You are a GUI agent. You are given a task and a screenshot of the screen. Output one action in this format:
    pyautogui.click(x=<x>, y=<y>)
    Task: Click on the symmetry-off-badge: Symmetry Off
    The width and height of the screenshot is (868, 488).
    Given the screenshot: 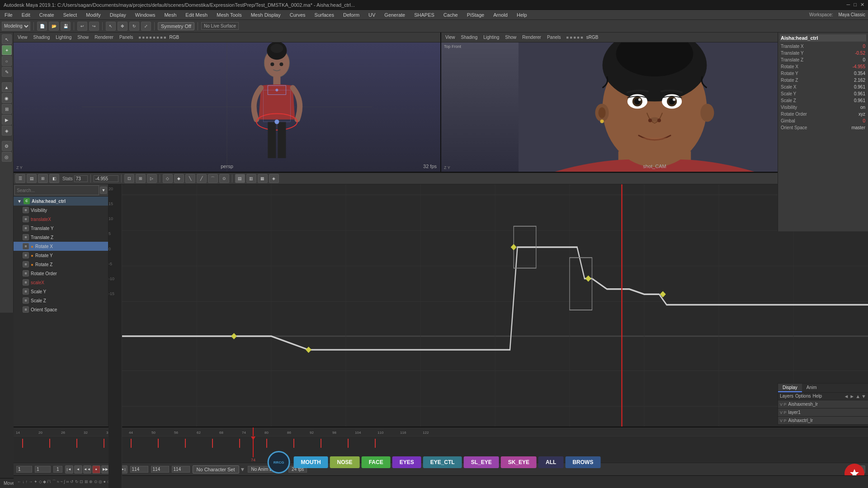 What is the action you would take?
    pyautogui.click(x=176, y=26)
    